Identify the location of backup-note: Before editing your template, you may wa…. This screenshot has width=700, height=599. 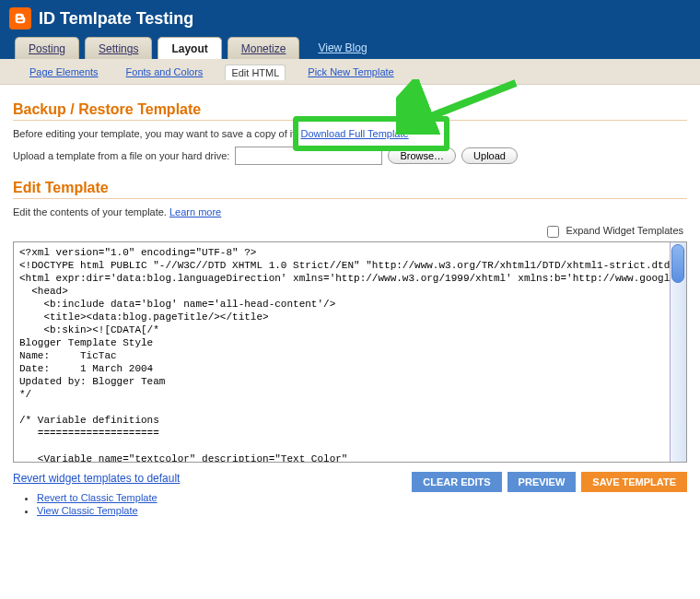
(350, 134).